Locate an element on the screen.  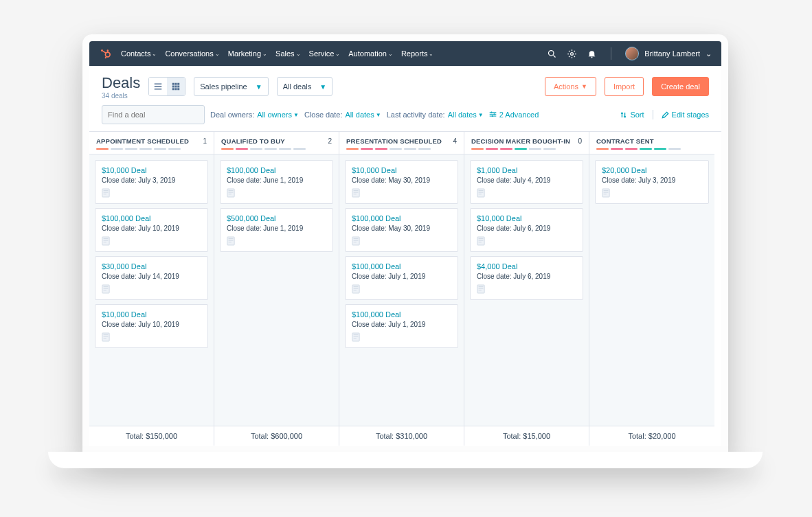
nav-item-service: Service⌄ is located at coordinates (325, 54).